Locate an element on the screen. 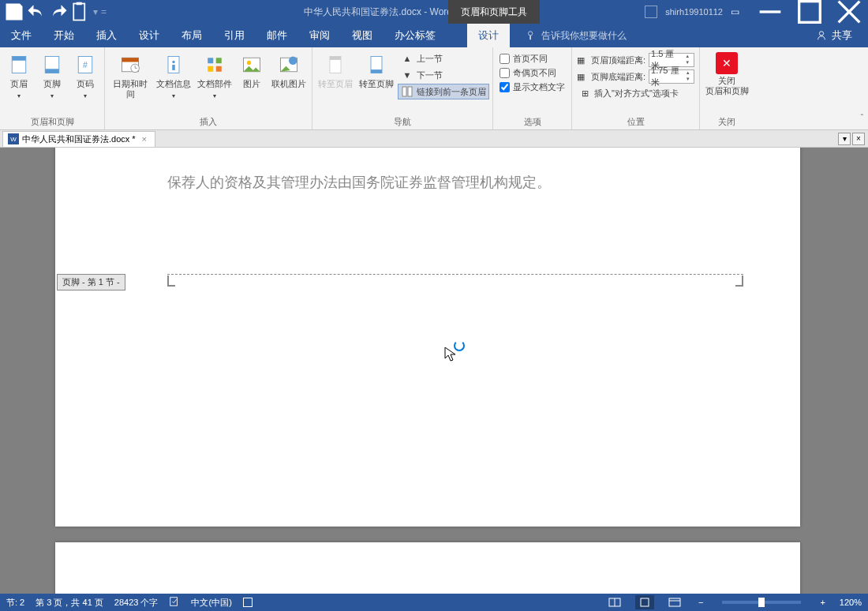  save-button is located at coordinates (14, 12).